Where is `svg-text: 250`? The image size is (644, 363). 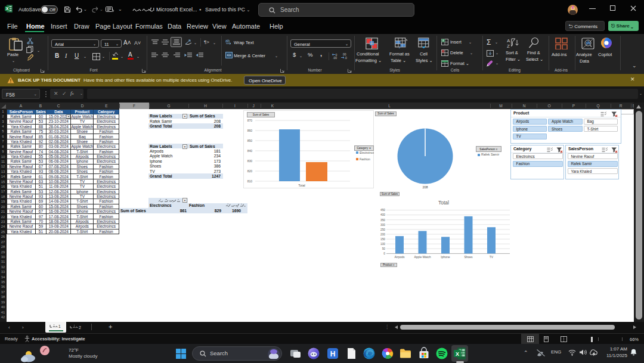
svg-text: 250 is located at coordinates (383, 230).